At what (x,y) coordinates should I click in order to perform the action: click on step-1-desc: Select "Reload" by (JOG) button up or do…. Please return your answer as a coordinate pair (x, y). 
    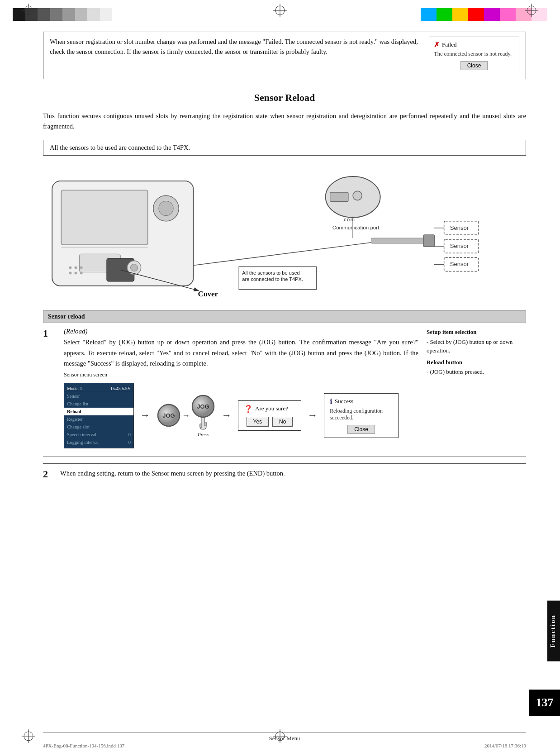
    Looking at the image, I should click on (241, 353).